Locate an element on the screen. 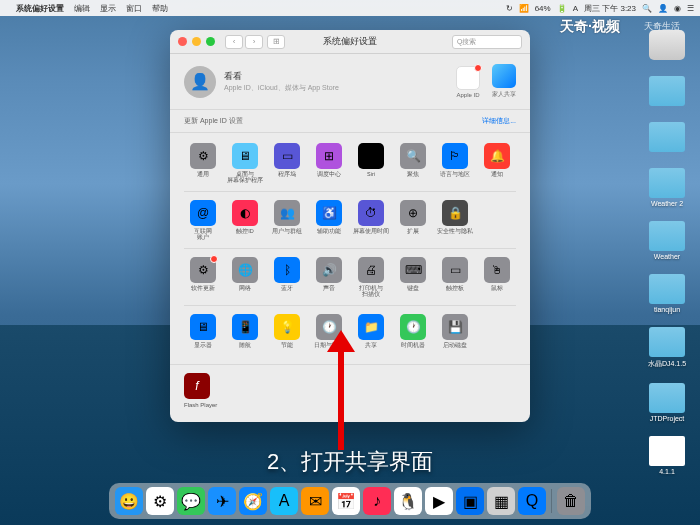  pref-桌面与屏幕保护程序: 🖥桌面与屏幕保护程序 is located at coordinates (245, 163).